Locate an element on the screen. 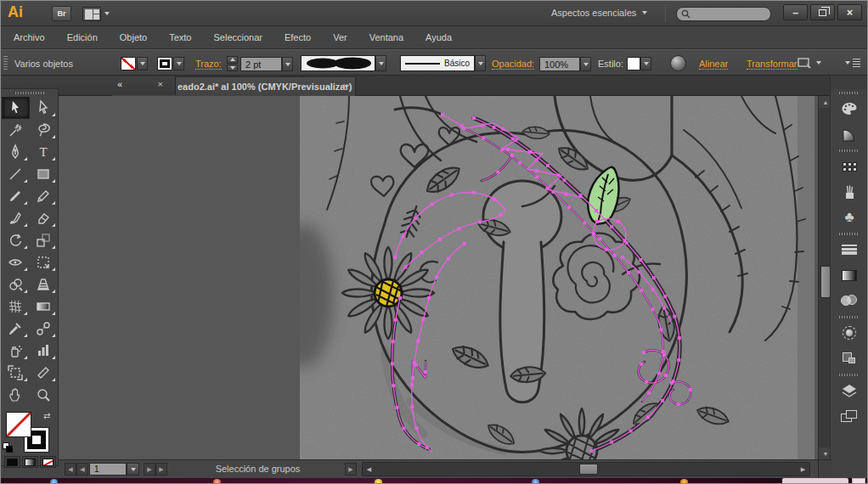 This screenshot has width=868, height=484. artboards-panel-button is located at coordinates (849, 416).